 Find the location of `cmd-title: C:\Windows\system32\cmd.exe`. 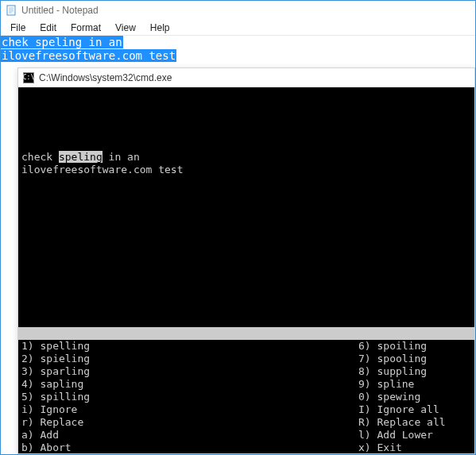

cmd-title: C:\Windows\system32\cmd.exe is located at coordinates (105, 78).